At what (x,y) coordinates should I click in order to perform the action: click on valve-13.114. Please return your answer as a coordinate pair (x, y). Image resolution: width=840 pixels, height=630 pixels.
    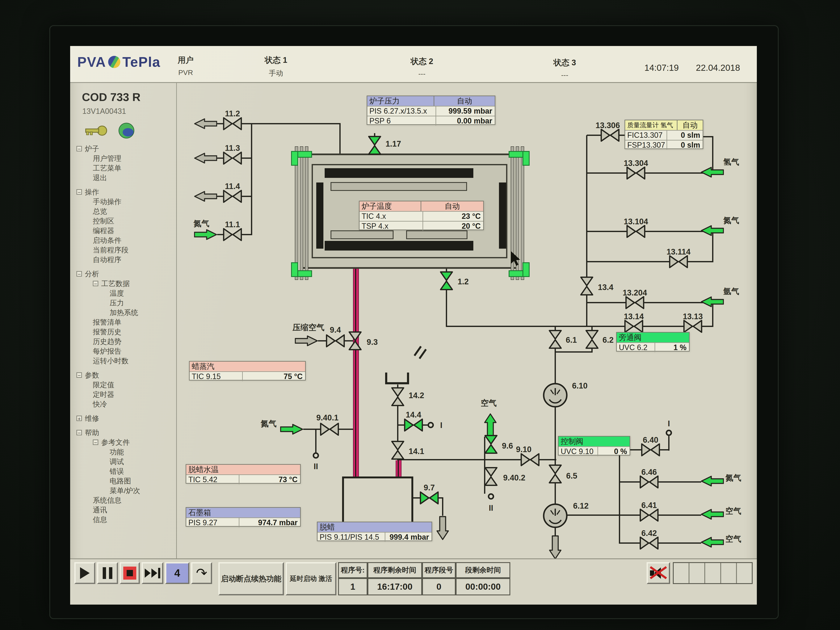
    Looking at the image, I should click on (678, 262).